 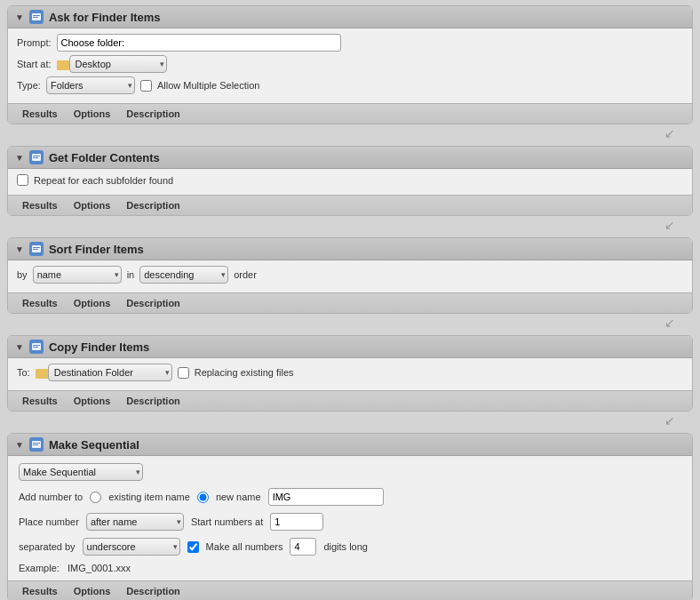 What do you see at coordinates (92, 303) in the screenshot?
I see `options-tab-3: Options` at bounding box center [92, 303].